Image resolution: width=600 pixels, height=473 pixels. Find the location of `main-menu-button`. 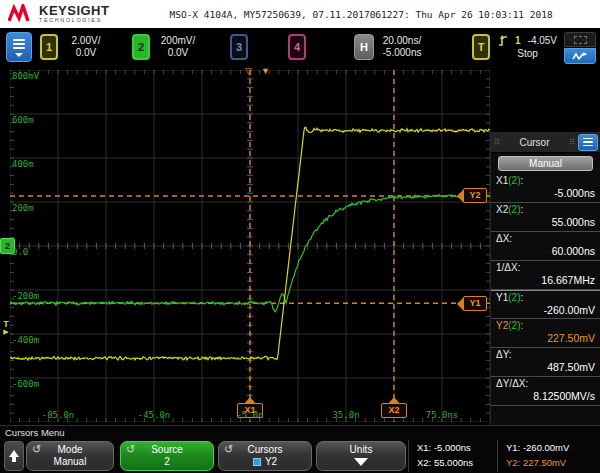

main-menu-button is located at coordinates (19, 47).